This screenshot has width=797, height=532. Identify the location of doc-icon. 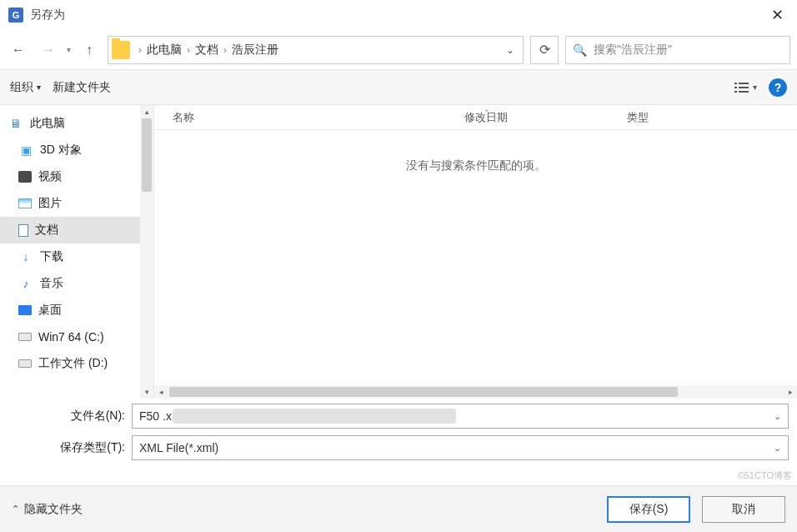
(23, 230).